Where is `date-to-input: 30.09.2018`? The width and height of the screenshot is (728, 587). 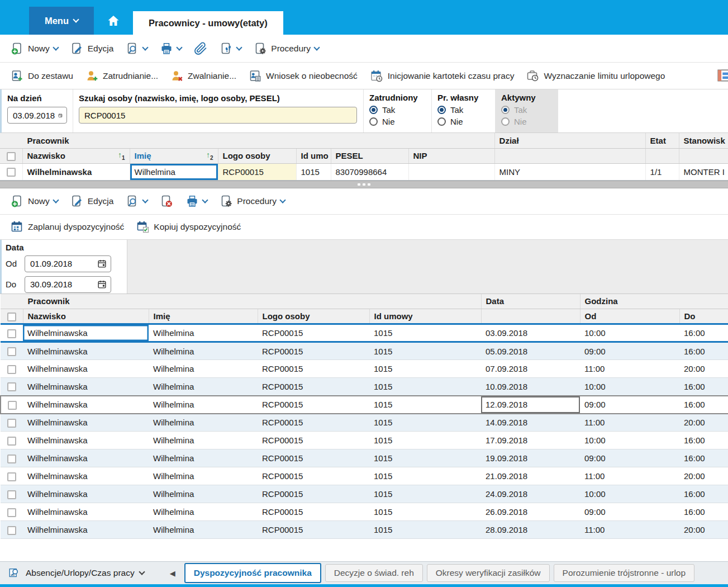
date-to-input: 30.09.2018 is located at coordinates (68, 285).